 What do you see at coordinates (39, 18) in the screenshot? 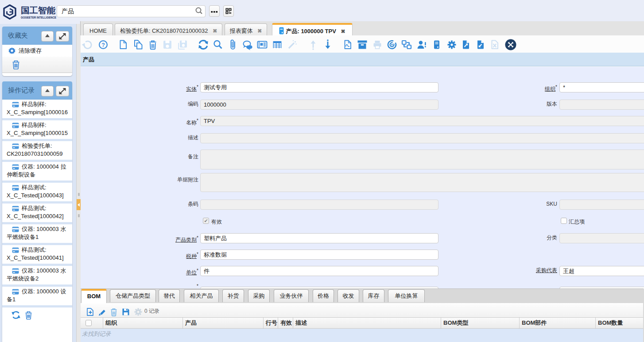
I see `svg-text: GOGEETER INTELLIGENCE` at bounding box center [39, 18].